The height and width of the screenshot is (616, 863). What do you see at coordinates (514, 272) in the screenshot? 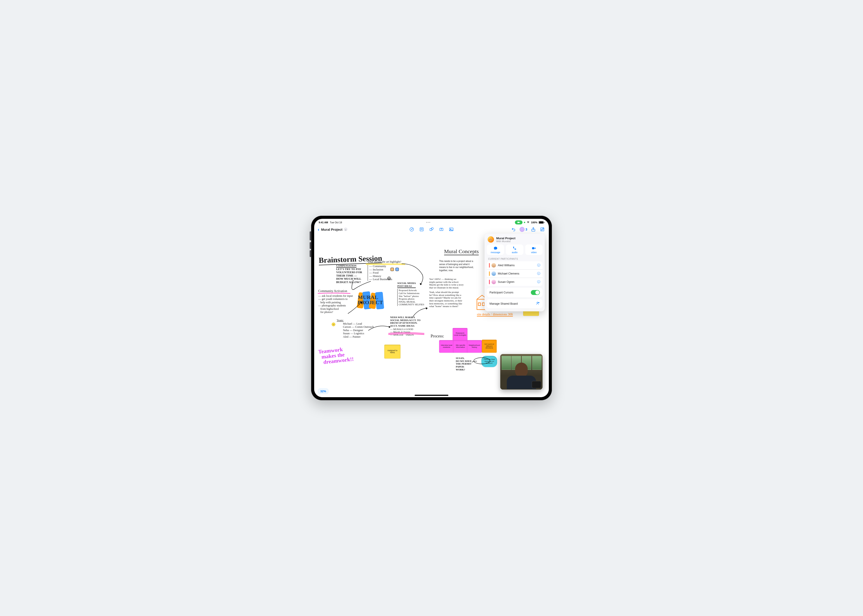
I see `share-popover: 🎨 Mural Project With Muralist message` at bounding box center [514, 272].